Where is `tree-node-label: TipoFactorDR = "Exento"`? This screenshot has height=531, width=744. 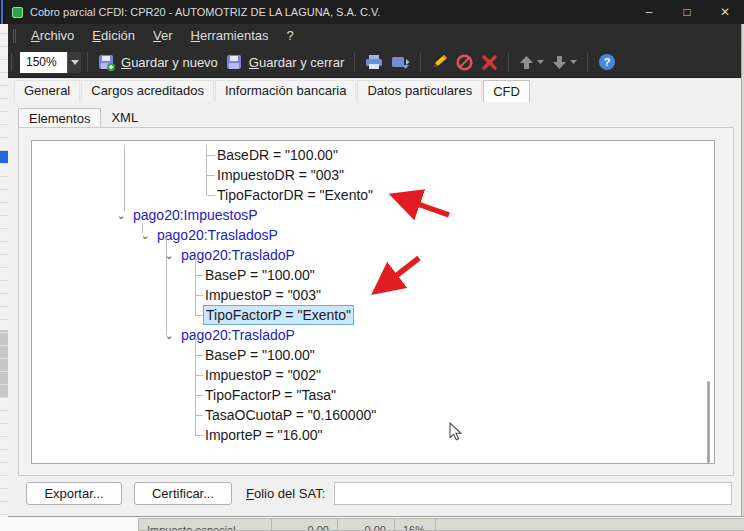
tree-node-label: TipoFactorDR = "Exento" is located at coordinates (295, 195).